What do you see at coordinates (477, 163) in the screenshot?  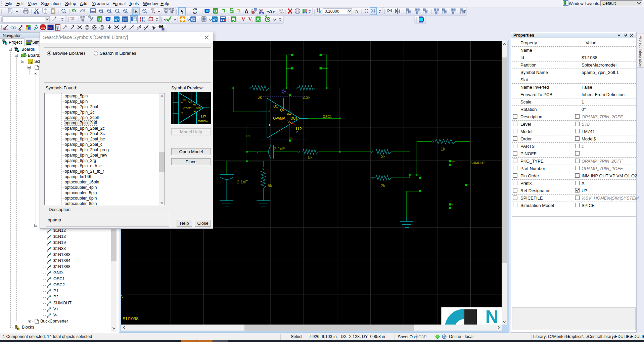 I see `svg-text: SUMOUT` at bounding box center [477, 163].